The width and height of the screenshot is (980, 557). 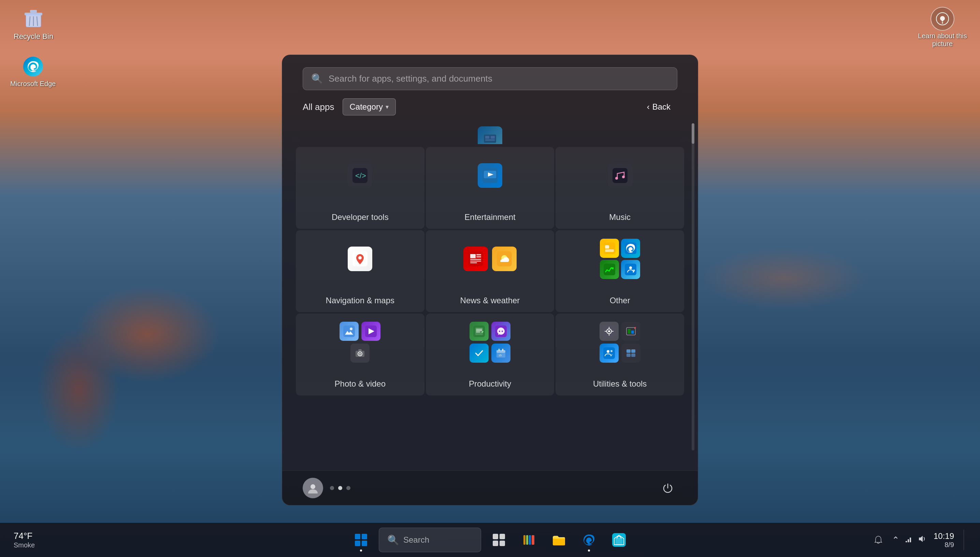 I want to click on start-menu-search: 🔍 Search for apps, settings, and documen…, so click(x=490, y=79).